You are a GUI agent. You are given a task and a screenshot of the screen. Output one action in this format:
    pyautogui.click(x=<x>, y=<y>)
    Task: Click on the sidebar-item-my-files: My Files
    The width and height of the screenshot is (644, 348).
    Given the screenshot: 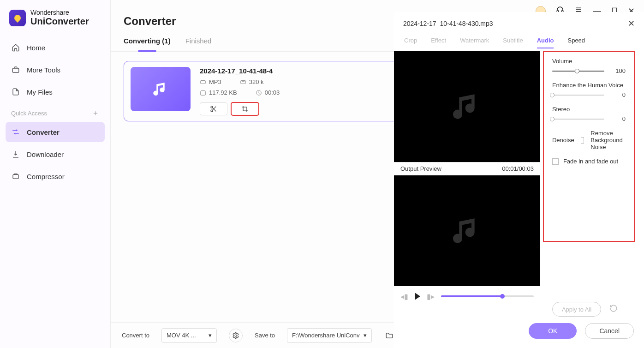 What is the action you would take?
    pyautogui.click(x=55, y=92)
    